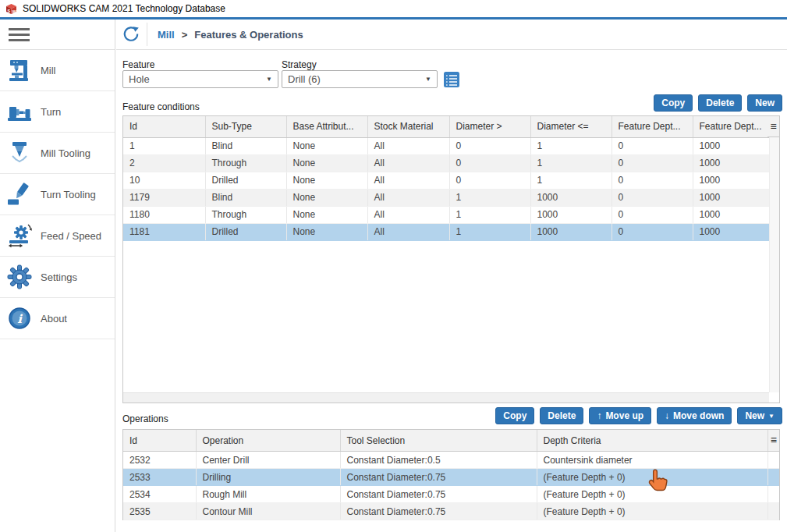 Image resolution: width=787 pixels, height=532 pixels. What do you see at coordinates (248, 34) in the screenshot?
I see `breadcrumb-current: Features & Operations` at bounding box center [248, 34].